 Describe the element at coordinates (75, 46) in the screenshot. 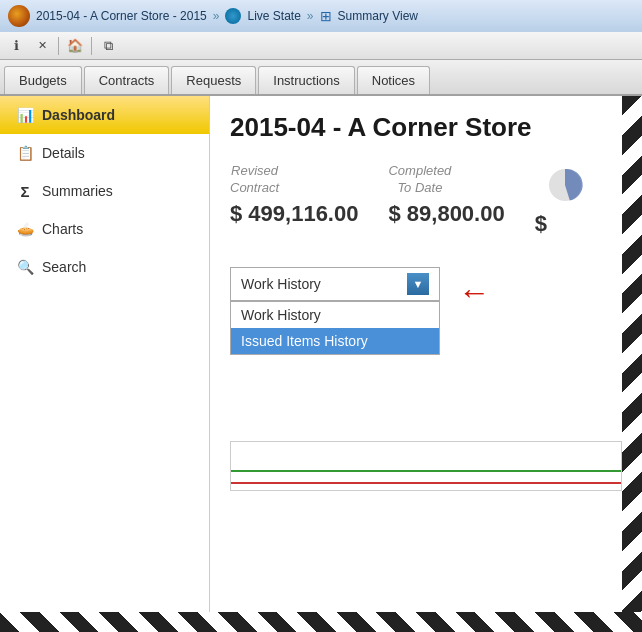

I see `home-button: 🏠` at that location.